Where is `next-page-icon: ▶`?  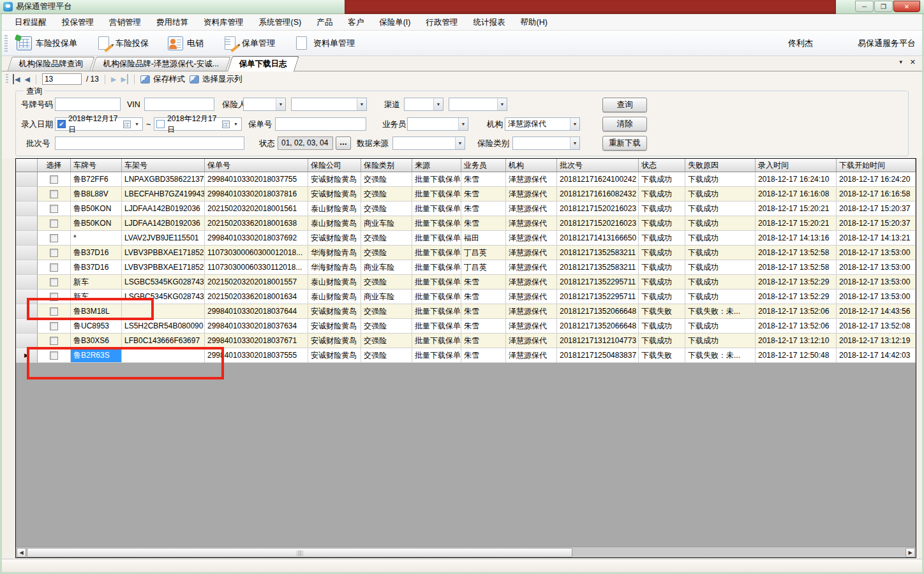 next-page-icon: ▶ is located at coordinates (114, 79).